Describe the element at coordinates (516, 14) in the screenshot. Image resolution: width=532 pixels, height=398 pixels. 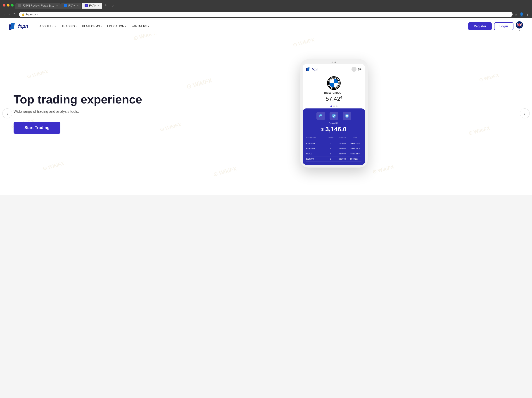
I see `bookmark-button: ☆` at that location.